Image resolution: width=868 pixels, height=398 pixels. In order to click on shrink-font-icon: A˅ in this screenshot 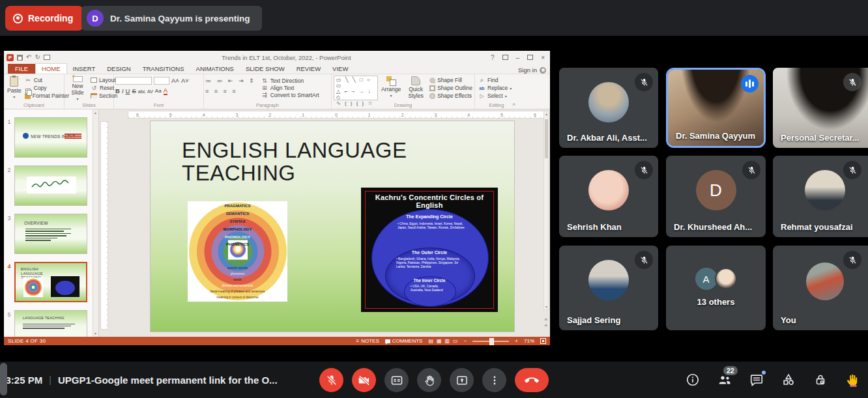, I will do `click(185, 81)`.